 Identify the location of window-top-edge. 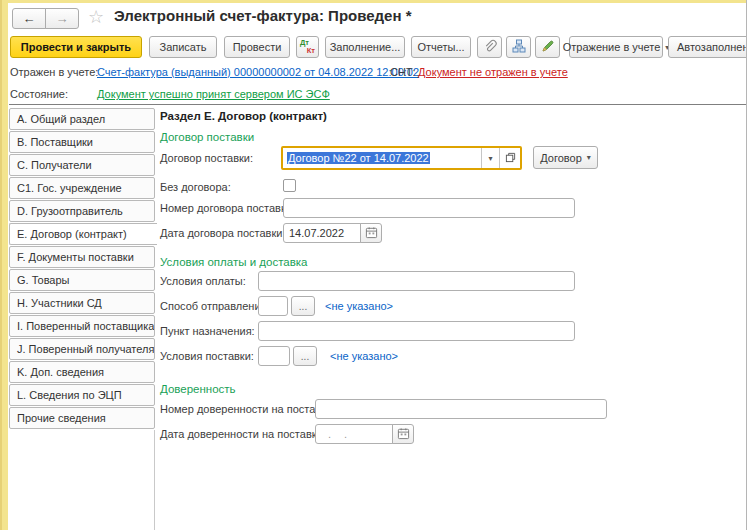
(374, 2).